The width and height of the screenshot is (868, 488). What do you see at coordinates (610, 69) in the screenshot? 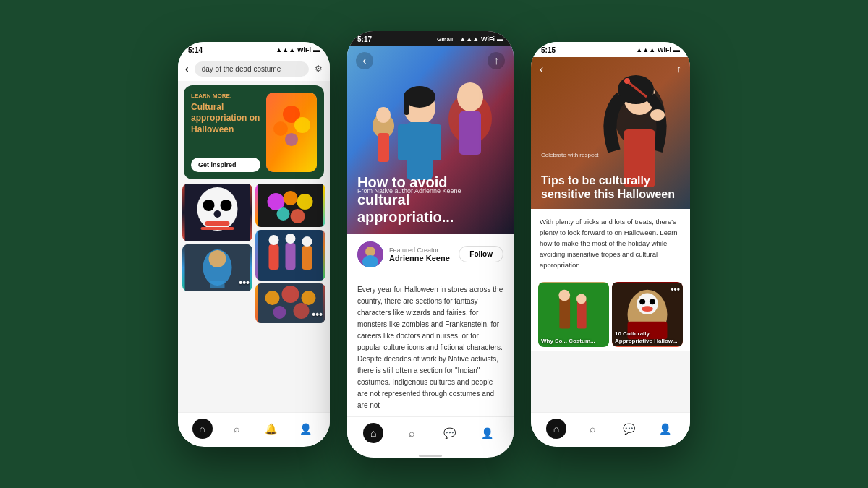
I see `right-header-nav: ‹ ↑` at bounding box center [610, 69].